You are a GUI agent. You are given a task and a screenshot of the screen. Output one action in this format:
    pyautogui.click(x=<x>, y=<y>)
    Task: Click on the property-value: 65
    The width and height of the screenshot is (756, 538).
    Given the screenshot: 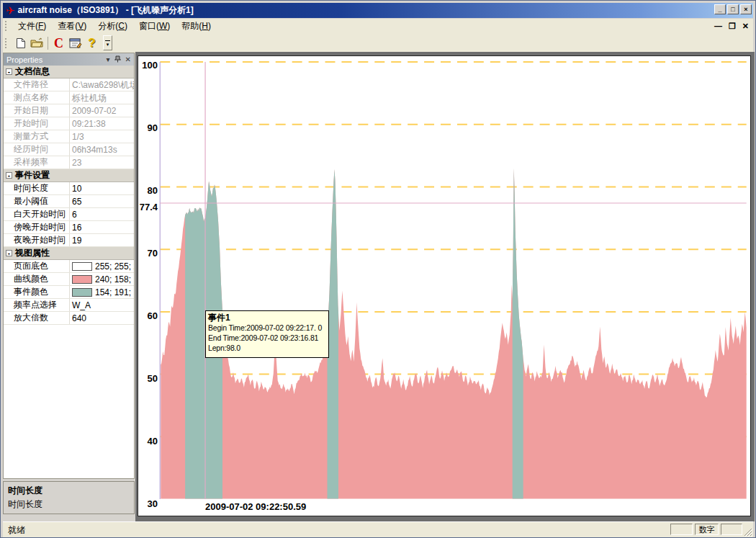 What is the action you would take?
    pyautogui.click(x=102, y=202)
    